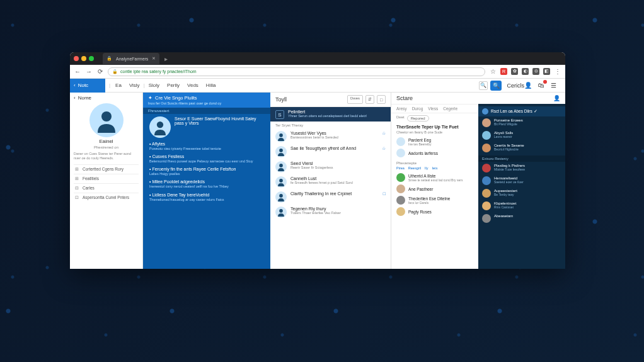 This screenshot has width=644, height=362. I want to click on expand-icon: □, so click(381, 99).